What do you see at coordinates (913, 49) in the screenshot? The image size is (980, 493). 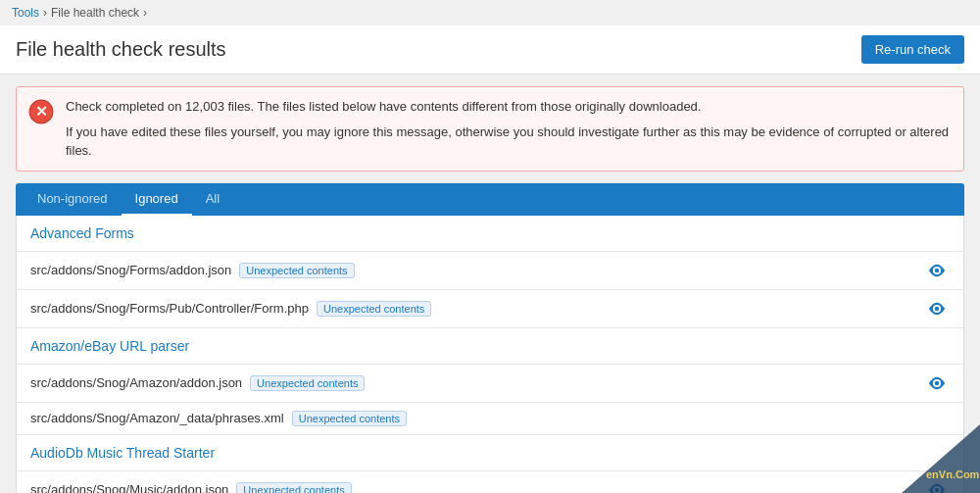 I see `rerun-check-button: Re-run check` at bounding box center [913, 49].